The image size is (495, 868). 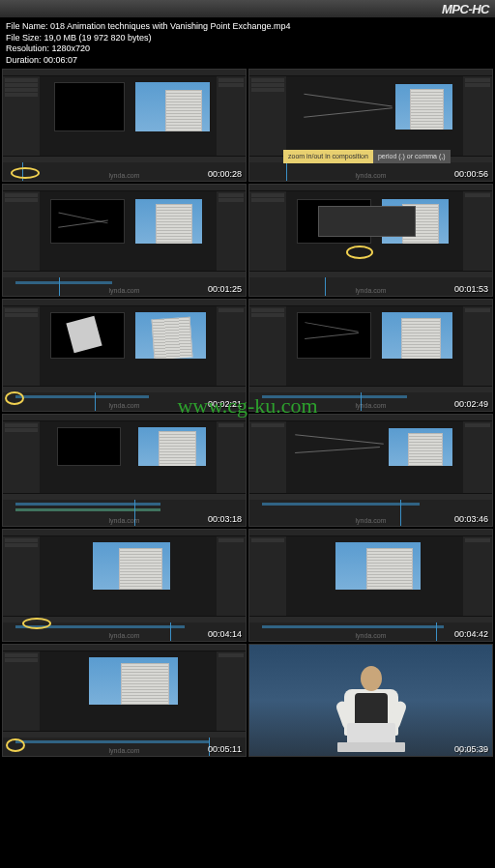 I want to click on thumbnail-2: zoom in/out in composition period (.) or…, so click(x=371, y=126).